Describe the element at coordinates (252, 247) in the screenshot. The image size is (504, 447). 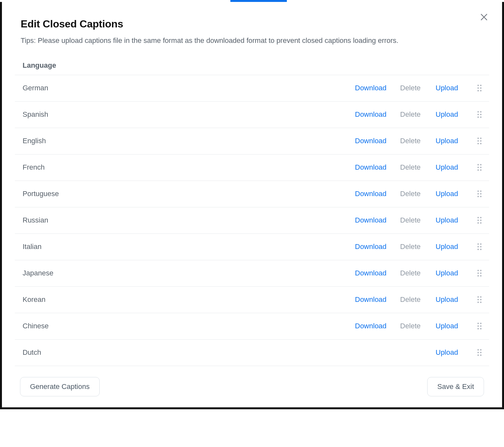
I see `table-row-6: Italian Download Delete Upload` at that location.